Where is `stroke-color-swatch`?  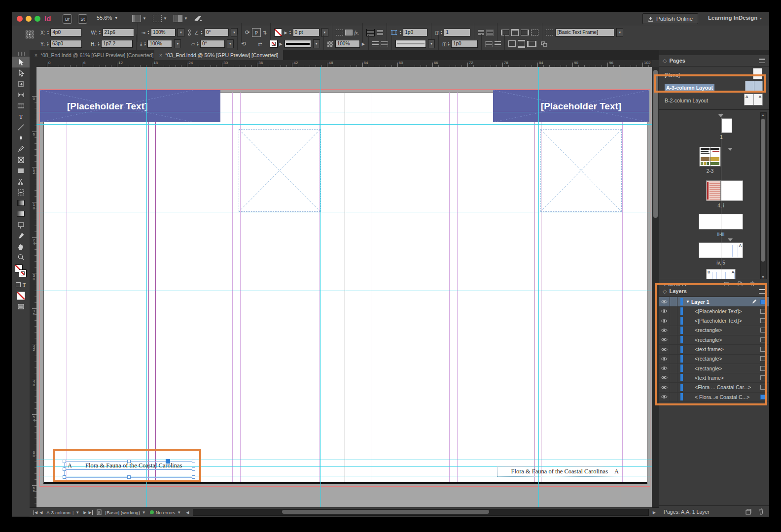
stroke-color-swatch is located at coordinates (274, 44).